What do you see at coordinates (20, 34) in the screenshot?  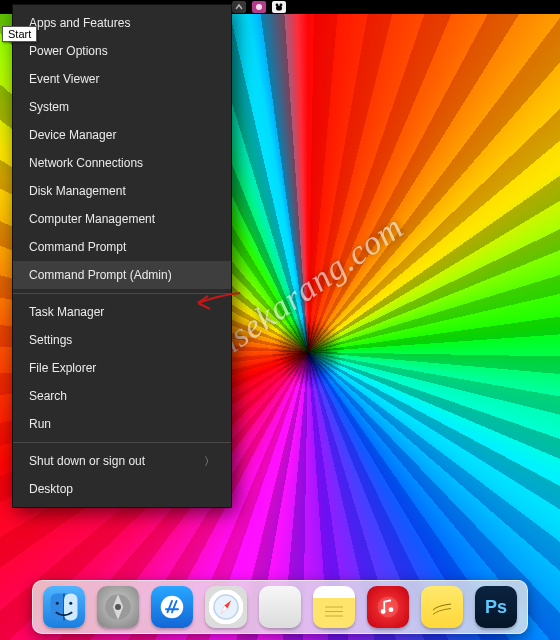 I see `start-tooltip: Start` at bounding box center [20, 34].